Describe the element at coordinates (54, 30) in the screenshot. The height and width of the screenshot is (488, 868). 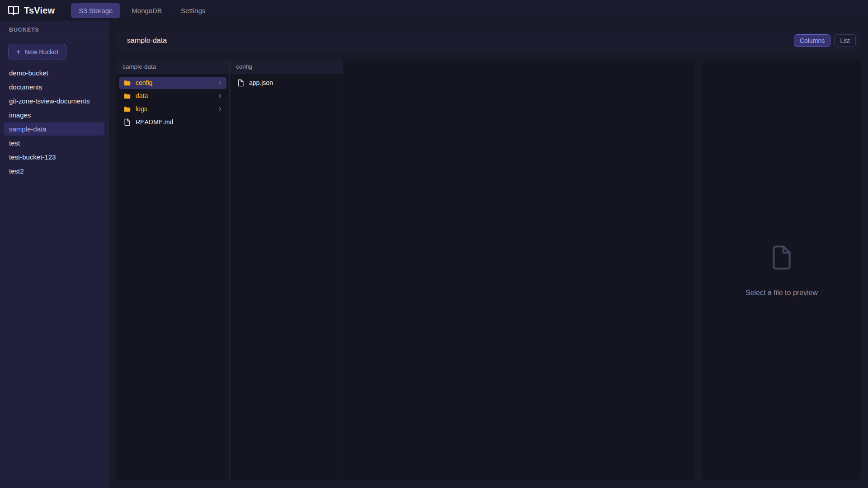
I see `buckets-section-header: BUCKETS` at that location.